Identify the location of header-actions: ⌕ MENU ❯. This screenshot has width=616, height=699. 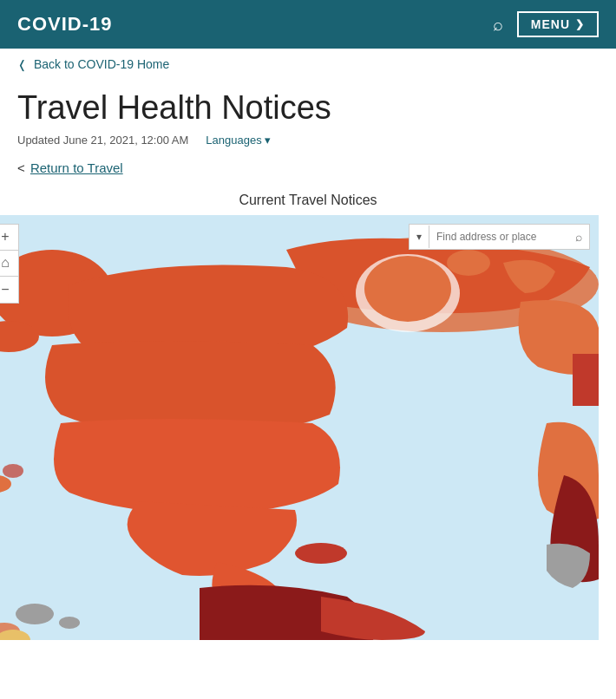
(546, 24).